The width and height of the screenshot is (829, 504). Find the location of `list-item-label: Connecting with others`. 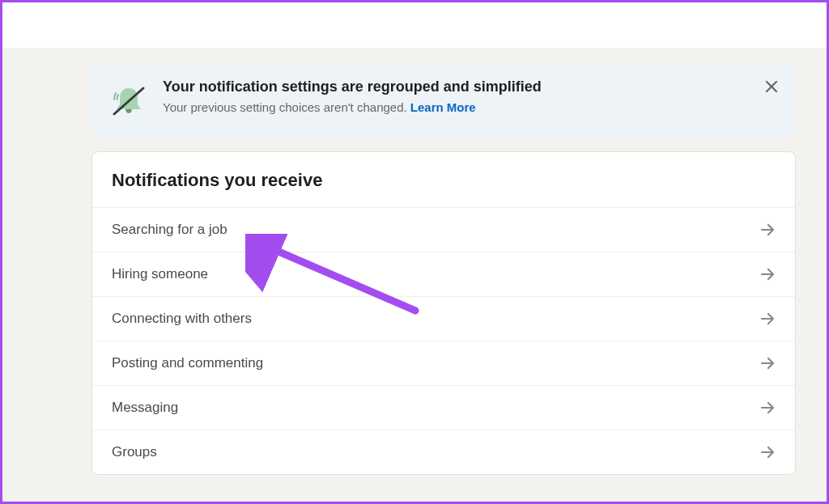

list-item-label: Connecting with others is located at coordinates (181, 319).